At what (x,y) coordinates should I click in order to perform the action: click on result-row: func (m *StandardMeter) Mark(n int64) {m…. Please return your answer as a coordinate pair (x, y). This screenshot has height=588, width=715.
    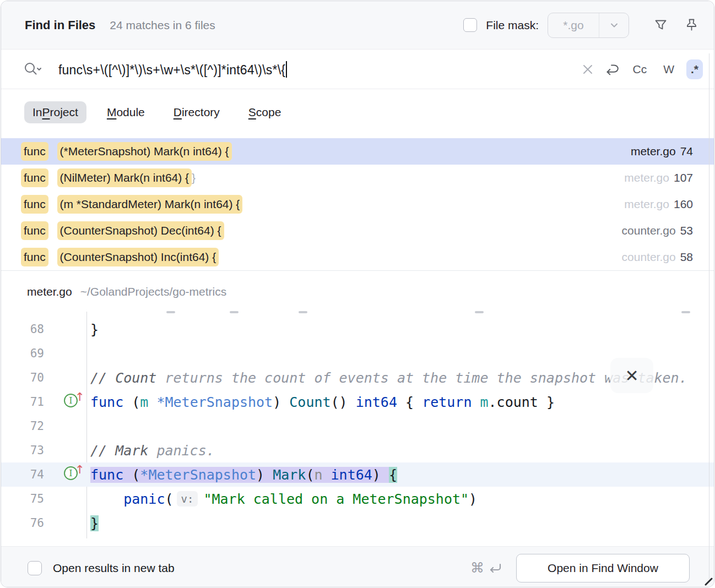
    Looking at the image, I should click on (358, 204).